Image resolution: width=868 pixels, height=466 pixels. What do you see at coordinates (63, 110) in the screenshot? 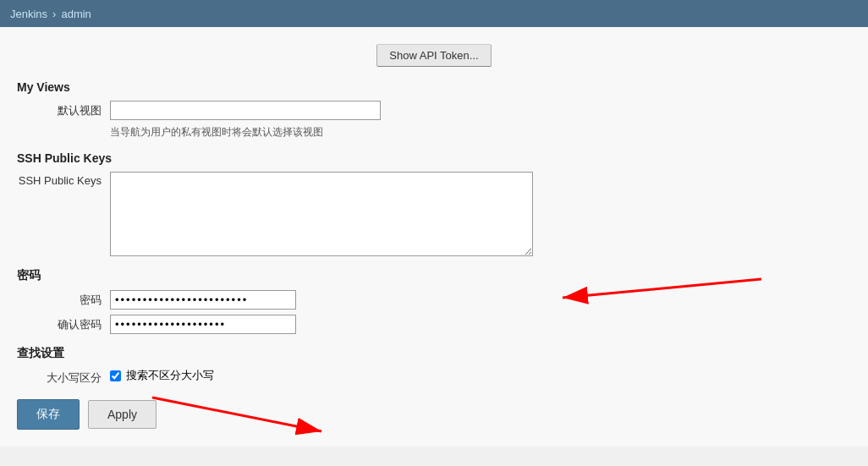
I see `default-view-label: 默认视图` at bounding box center [63, 110].